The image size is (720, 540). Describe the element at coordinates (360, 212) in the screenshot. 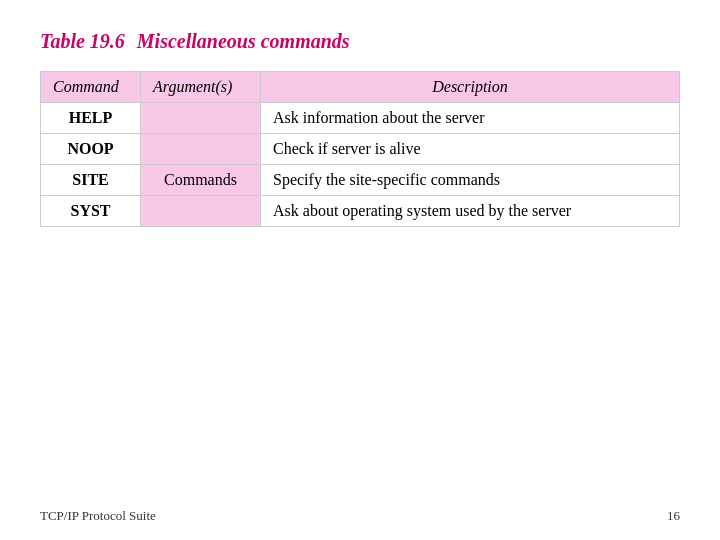

I see `table-row: SYSTAsk about operating system used by t…` at that location.